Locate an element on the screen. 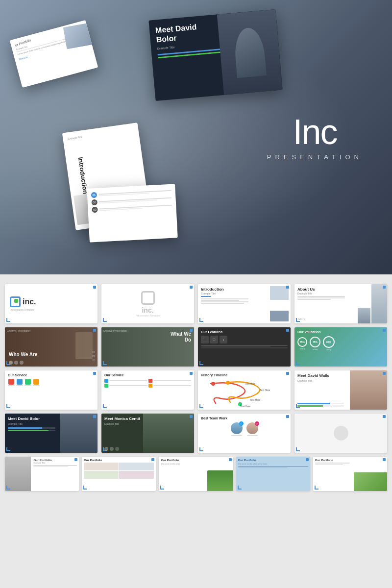 The width and height of the screenshot is (392, 588). p4-l2 is located at coordinates (263, 468).